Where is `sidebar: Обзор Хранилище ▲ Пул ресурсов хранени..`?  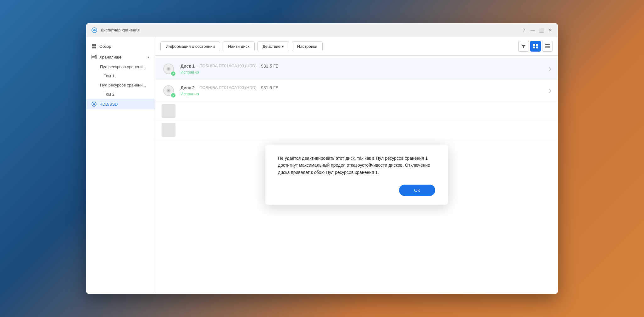 sidebar: Обзор Хранилище ▲ Пул ресурсов хранени.. is located at coordinates (121, 165).